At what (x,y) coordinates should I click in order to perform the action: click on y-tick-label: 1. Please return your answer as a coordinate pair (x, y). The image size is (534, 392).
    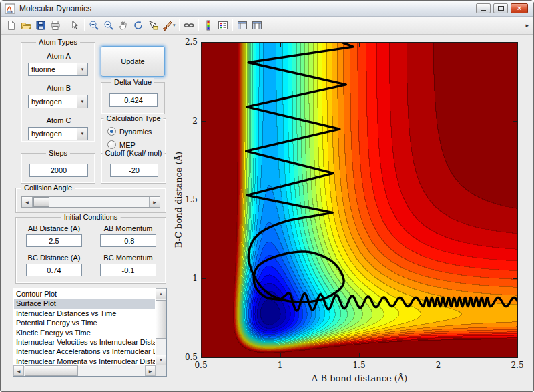
    Looking at the image, I should click on (196, 278).